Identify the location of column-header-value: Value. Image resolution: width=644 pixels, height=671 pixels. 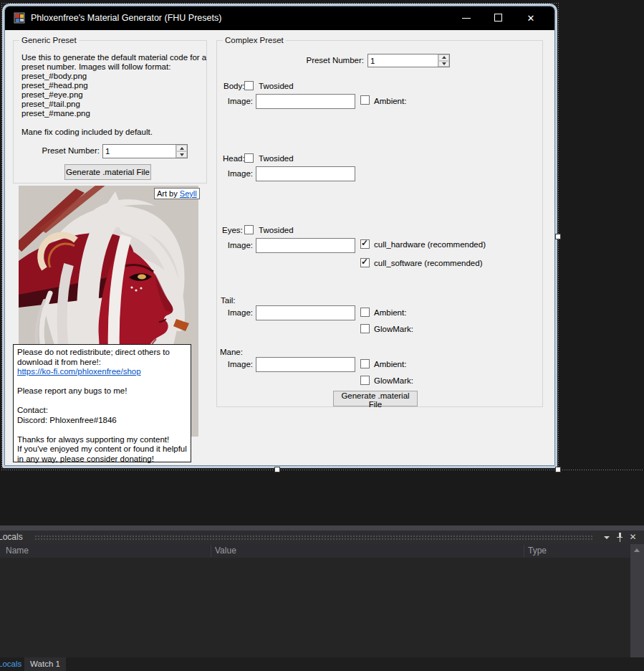
(226, 551).